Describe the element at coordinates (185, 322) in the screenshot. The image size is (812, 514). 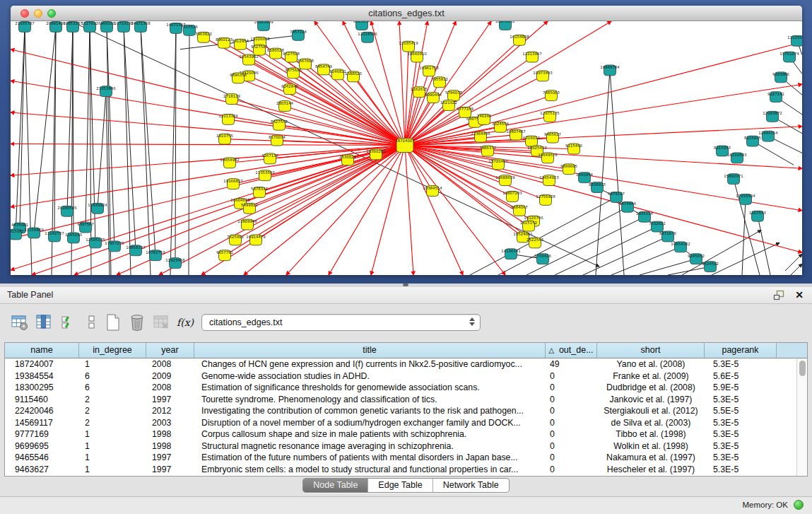
I see `function-builder-icon: f(x)` at that location.